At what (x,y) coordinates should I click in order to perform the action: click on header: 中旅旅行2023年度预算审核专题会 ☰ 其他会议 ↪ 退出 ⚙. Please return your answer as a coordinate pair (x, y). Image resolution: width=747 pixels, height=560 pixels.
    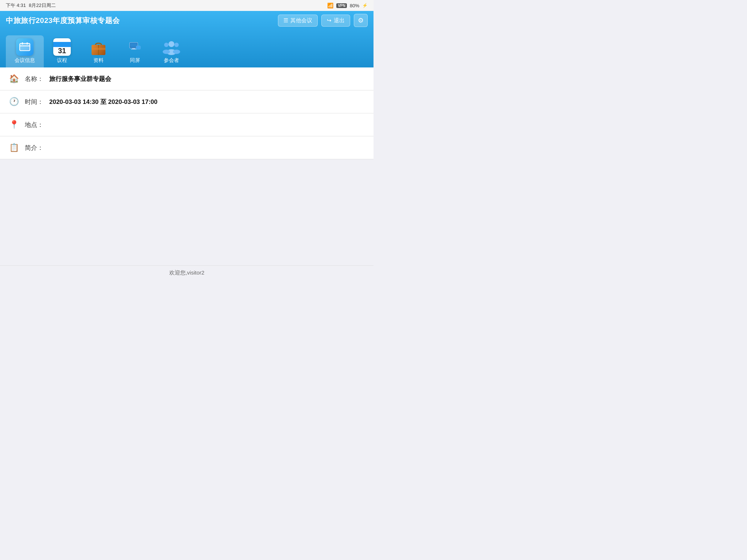
    Looking at the image, I should click on (187, 39).